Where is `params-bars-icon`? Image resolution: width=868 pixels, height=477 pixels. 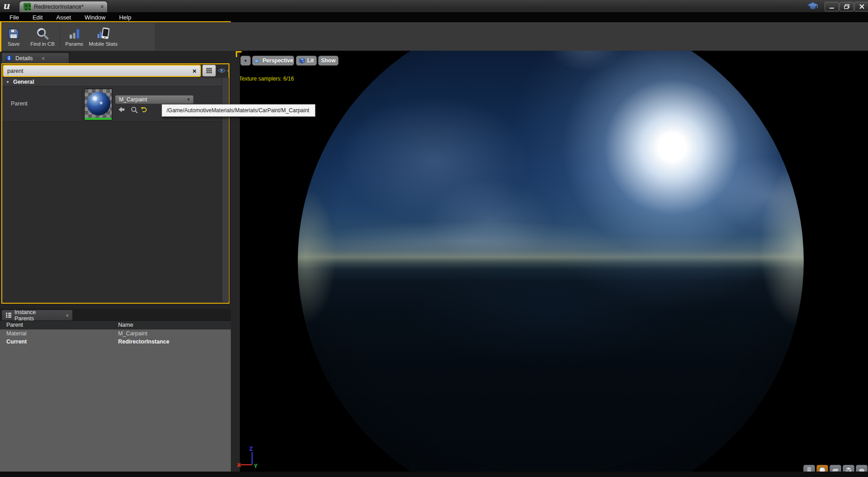
params-bars-icon is located at coordinates (74, 33).